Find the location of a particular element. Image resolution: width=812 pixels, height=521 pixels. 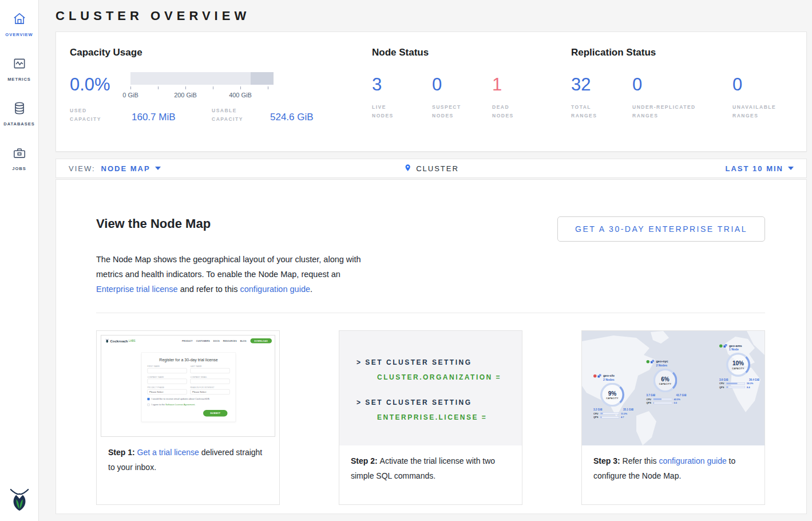

map-pin-icon is located at coordinates (407, 168).